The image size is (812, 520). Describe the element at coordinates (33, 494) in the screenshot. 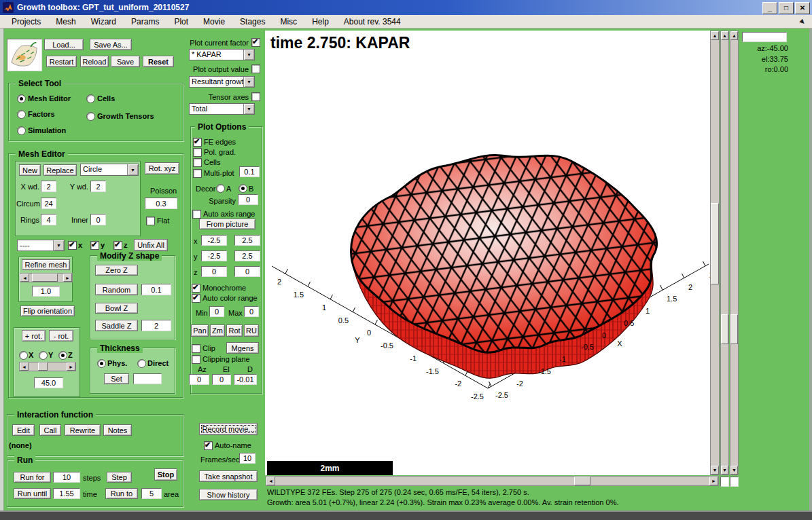

I see `run-until-button: Run until` at that location.